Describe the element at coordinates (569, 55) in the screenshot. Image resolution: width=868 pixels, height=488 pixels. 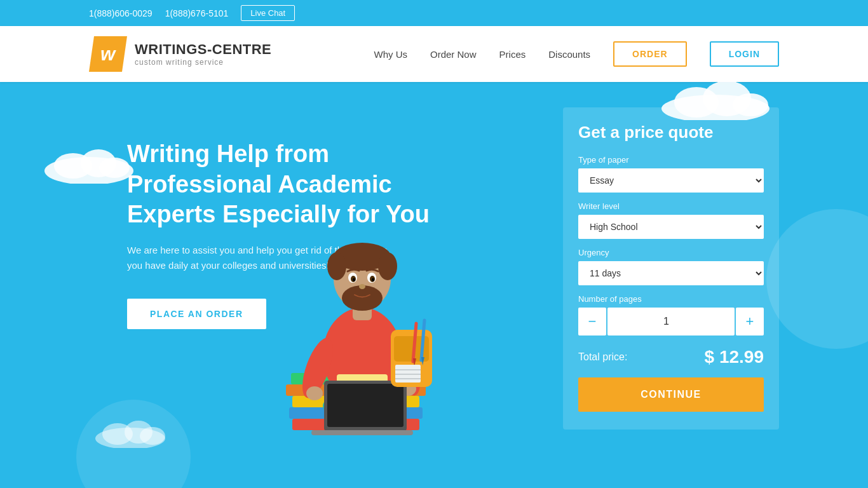
I see `nav-discounts: Discounts` at that location.